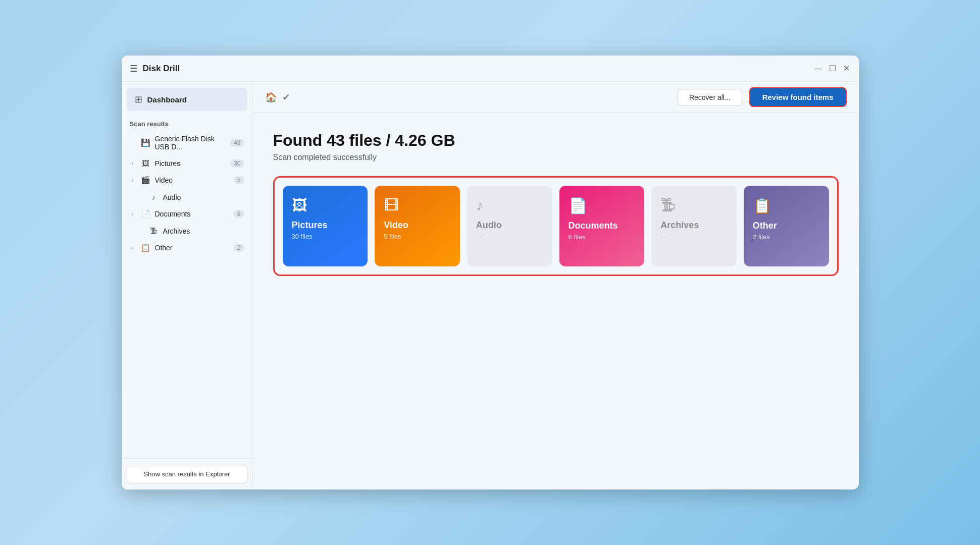 This screenshot has height=545, width=980. Describe the element at coordinates (193, 143) in the screenshot. I see `device-label: Generic Flash Disk USB D...` at that location.